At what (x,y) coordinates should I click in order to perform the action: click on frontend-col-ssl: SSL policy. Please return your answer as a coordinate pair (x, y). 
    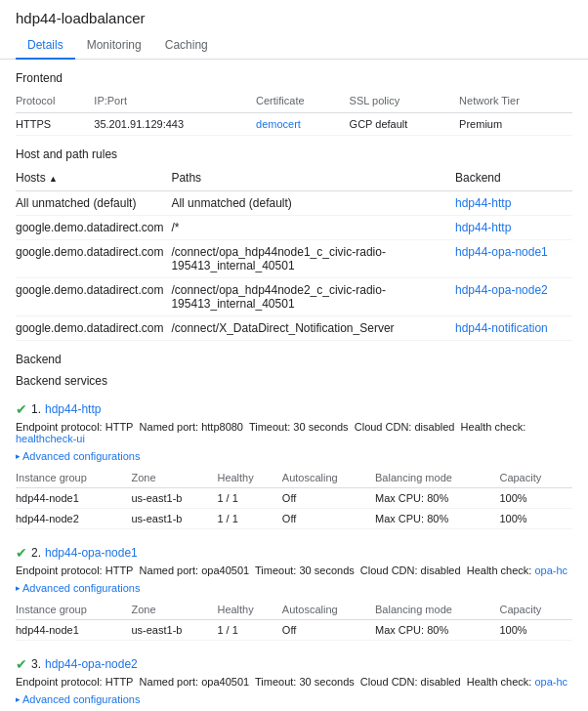
    Looking at the image, I should click on (404, 102).